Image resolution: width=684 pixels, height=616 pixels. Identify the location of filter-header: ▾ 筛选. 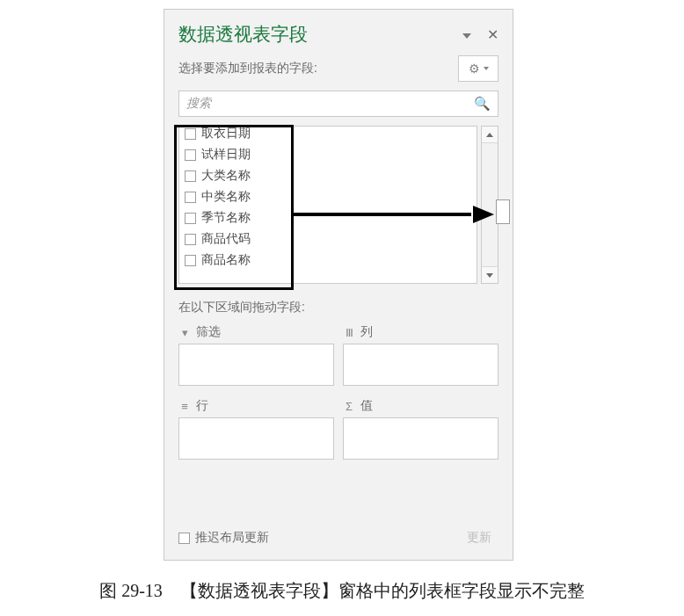
(257, 332).